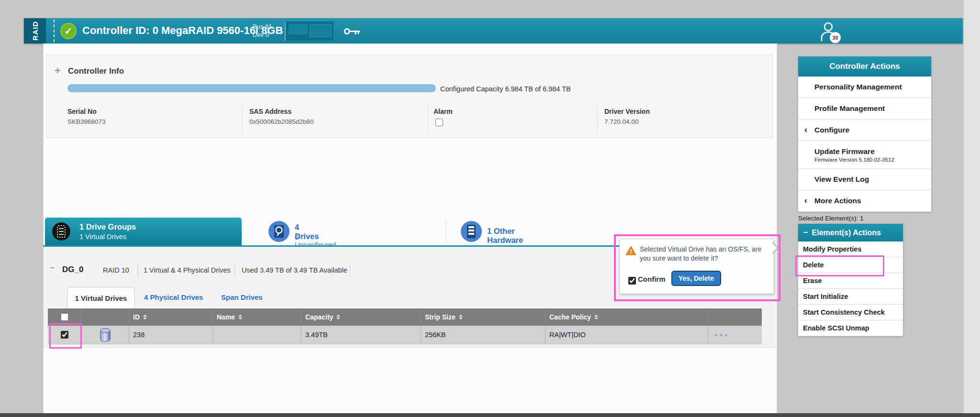  What do you see at coordinates (846, 233) in the screenshot?
I see `element-actions-title: Element(s) Actions` at bounding box center [846, 233].